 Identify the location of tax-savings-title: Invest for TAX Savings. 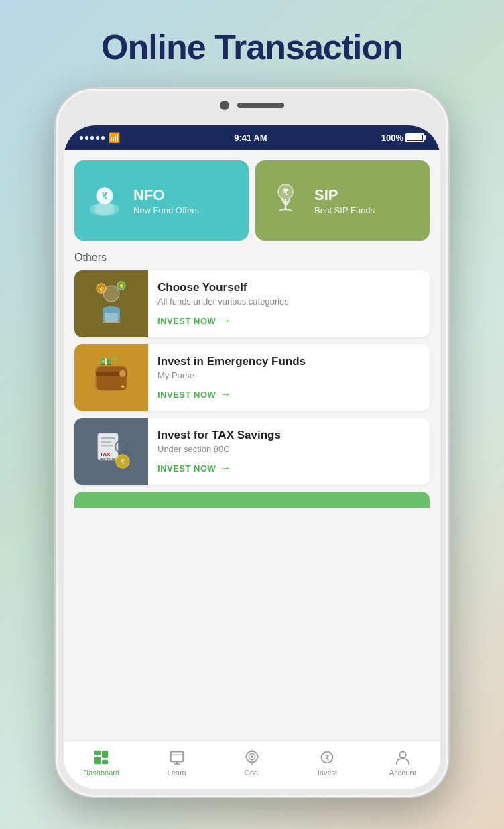
(289, 435).